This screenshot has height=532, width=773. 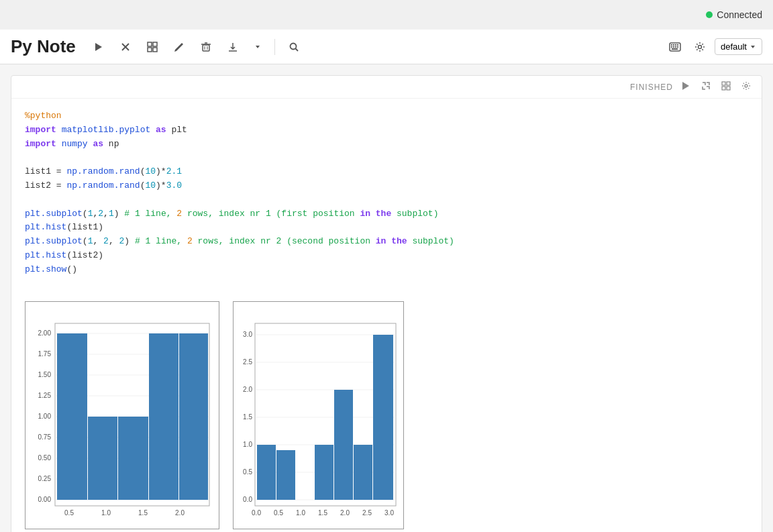 What do you see at coordinates (43, 47) in the screenshot?
I see `app-title: Py Note` at bounding box center [43, 47].